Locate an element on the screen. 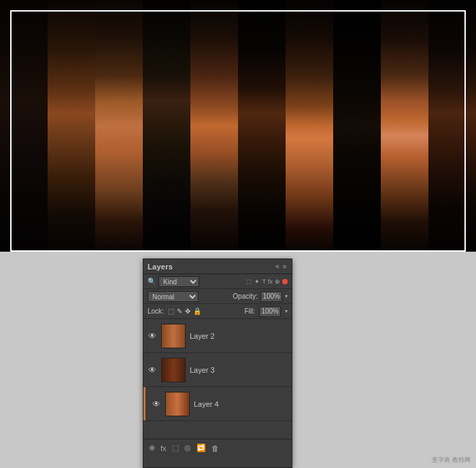 The height and width of the screenshot is (468, 476). watermark-line1: 查字典 is located at coordinates (441, 460).